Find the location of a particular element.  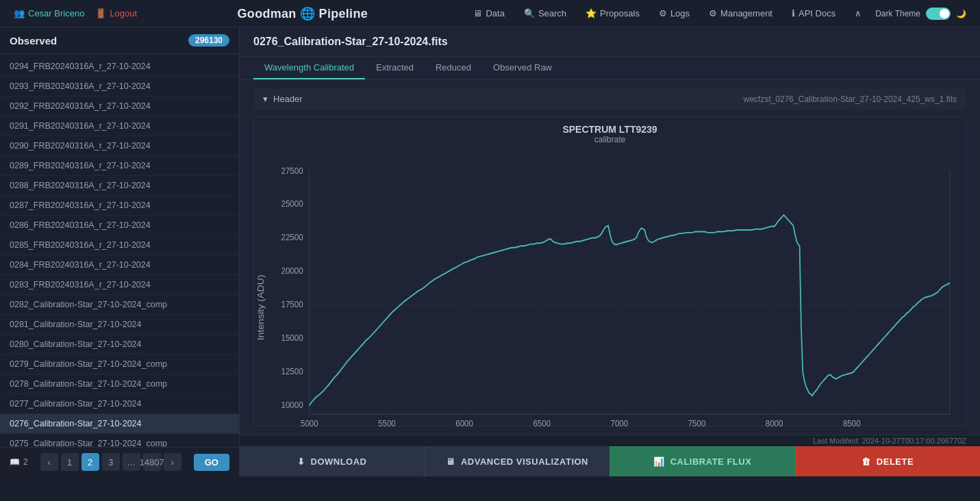

data-icon: 🖥 is located at coordinates (478, 14).